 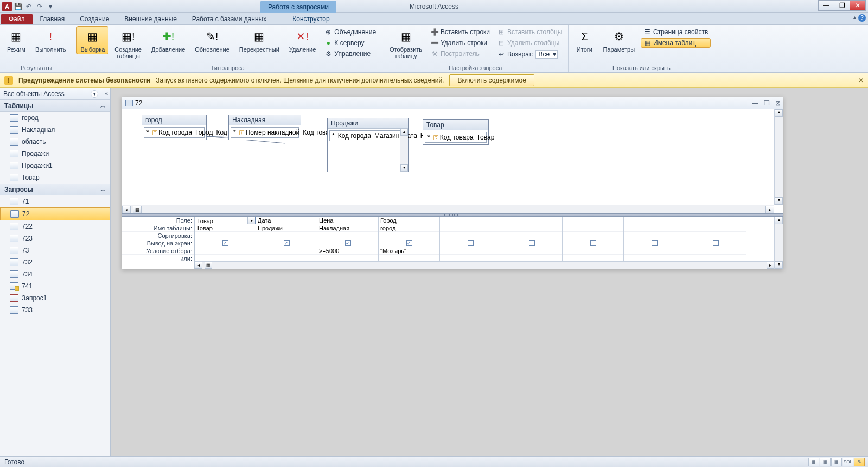 I want to click on table-header: Продажи, so click(x=368, y=124).